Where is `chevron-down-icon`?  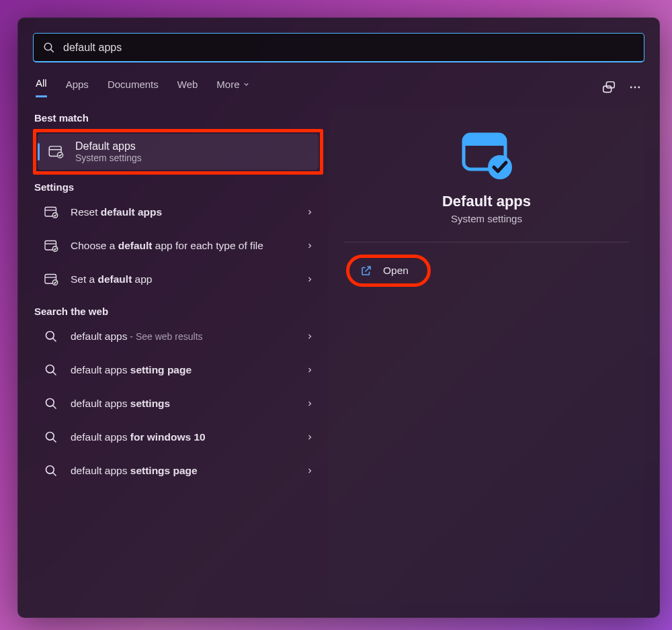 chevron-down-icon is located at coordinates (246, 85).